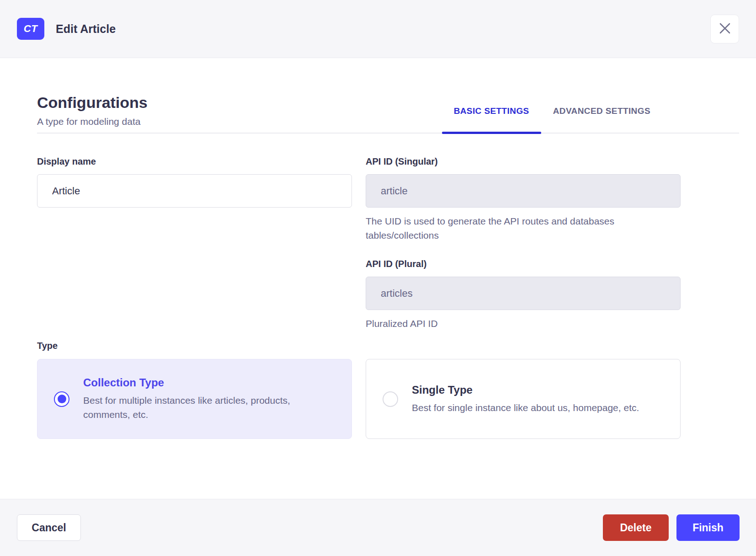 Image resolution: width=756 pixels, height=556 pixels. Describe the element at coordinates (523, 162) in the screenshot. I see `api-id-singular-label: API ID (Singular)` at that location.